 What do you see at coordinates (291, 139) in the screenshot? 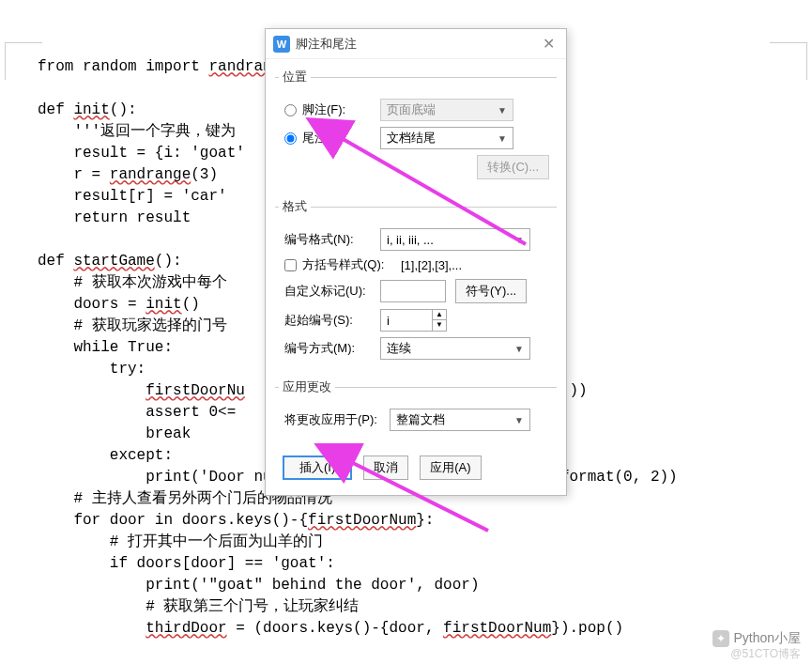
I see `endnote-radio` at bounding box center [291, 139].